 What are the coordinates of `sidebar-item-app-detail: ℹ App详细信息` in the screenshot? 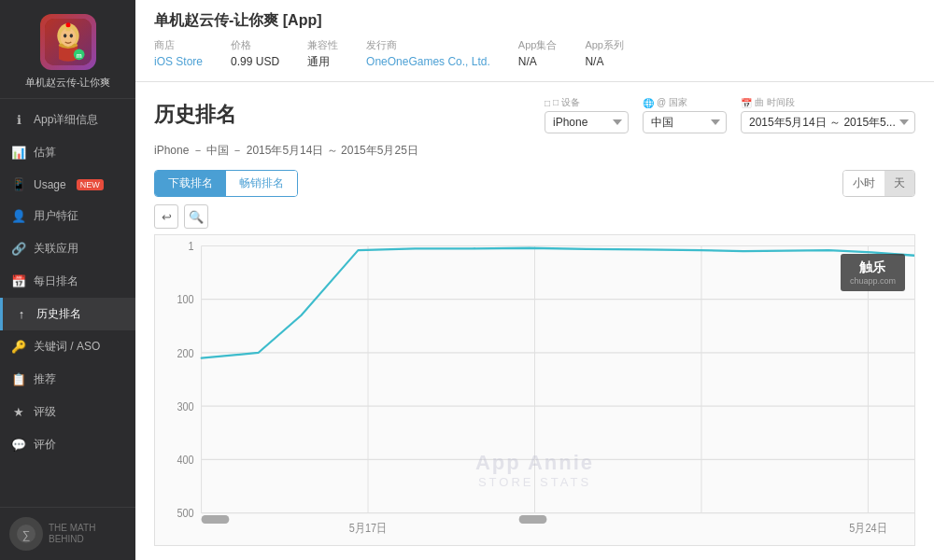 It's located at (67, 119).